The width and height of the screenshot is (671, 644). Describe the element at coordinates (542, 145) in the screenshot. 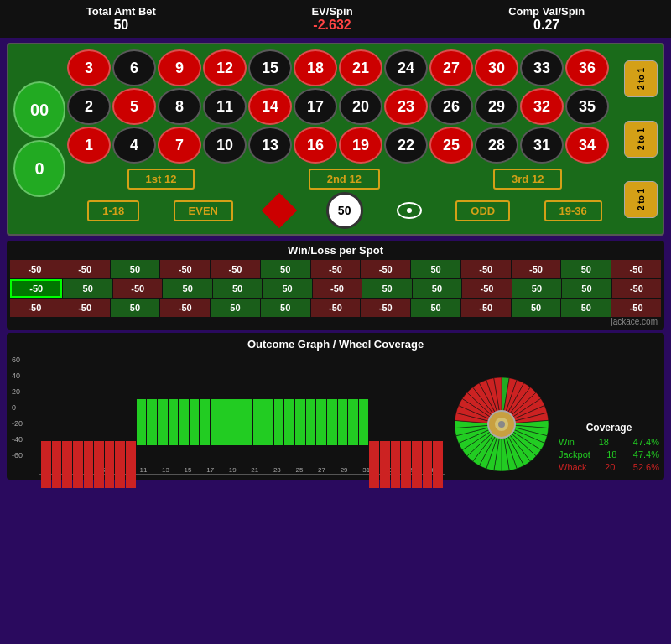

I see `cell-31: 31` at that location.